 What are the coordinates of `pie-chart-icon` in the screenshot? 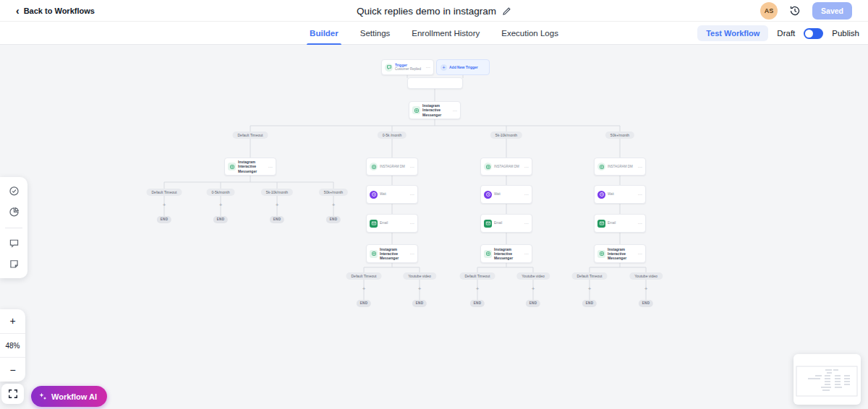 It's located at (14, 212).